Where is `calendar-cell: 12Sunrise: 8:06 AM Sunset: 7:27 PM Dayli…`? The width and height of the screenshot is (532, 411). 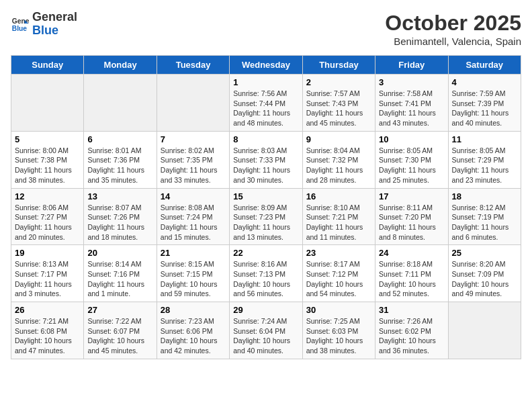 calendar-cell: 12Sunrise: 8:06 AM Sunset: 7:27 PM Dayli… is located at coordinates (48, 216).